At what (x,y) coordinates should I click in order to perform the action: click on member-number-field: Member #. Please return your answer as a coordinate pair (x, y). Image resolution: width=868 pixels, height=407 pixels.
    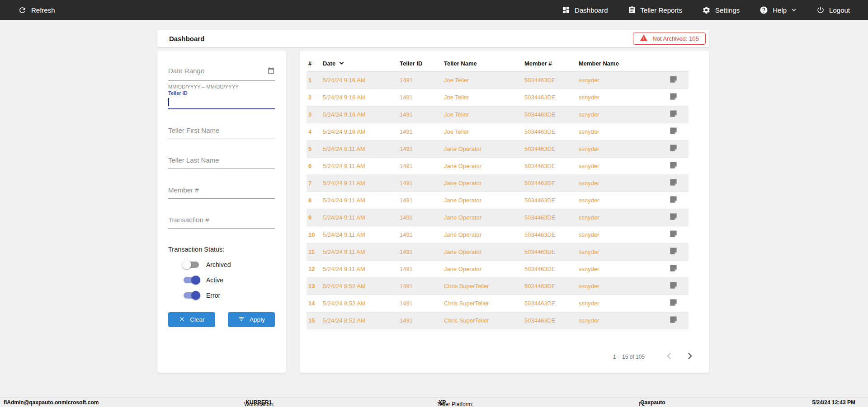
    Looking at the image, I should click on (222, 192).